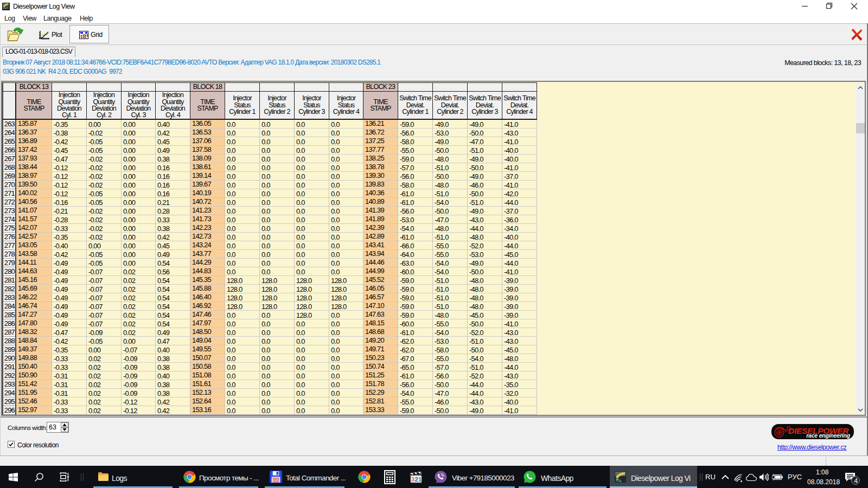 This screenshot has width=868, height=488. I want to click on svg-text: 2, so click(417, 479).